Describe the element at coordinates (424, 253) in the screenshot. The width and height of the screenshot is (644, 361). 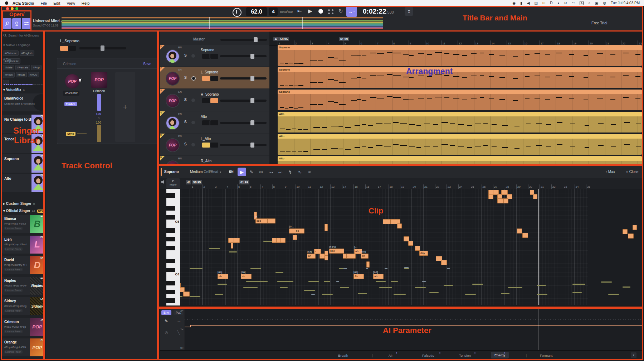
I see `midi-note: day` at that location.